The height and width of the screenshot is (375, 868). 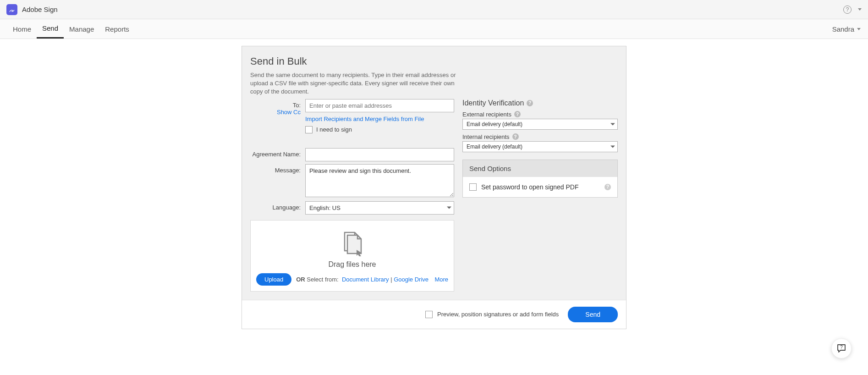 I want to click on nav-manage: Manage, so click(x=82, y=29).